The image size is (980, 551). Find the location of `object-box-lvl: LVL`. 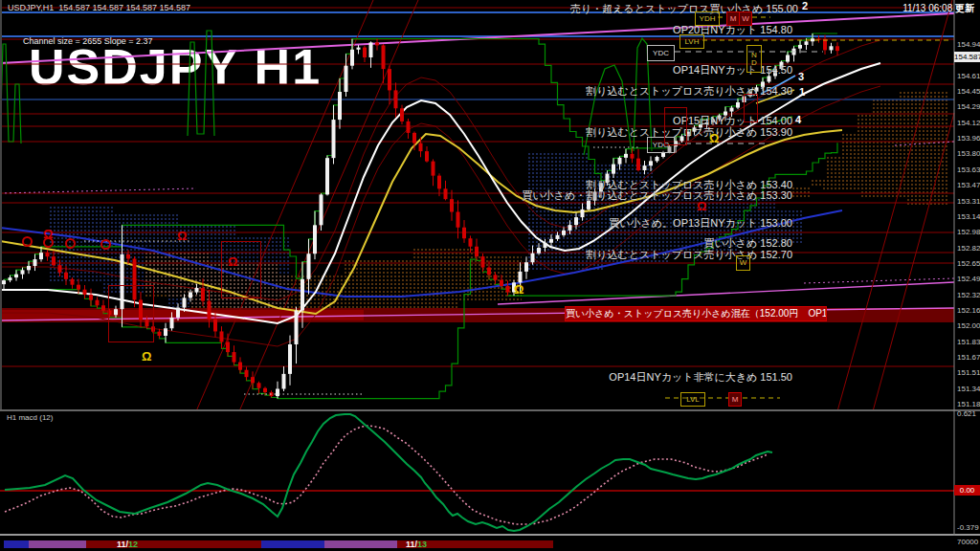

object-box-lvl: LVL is located at coordinates (693, 400).